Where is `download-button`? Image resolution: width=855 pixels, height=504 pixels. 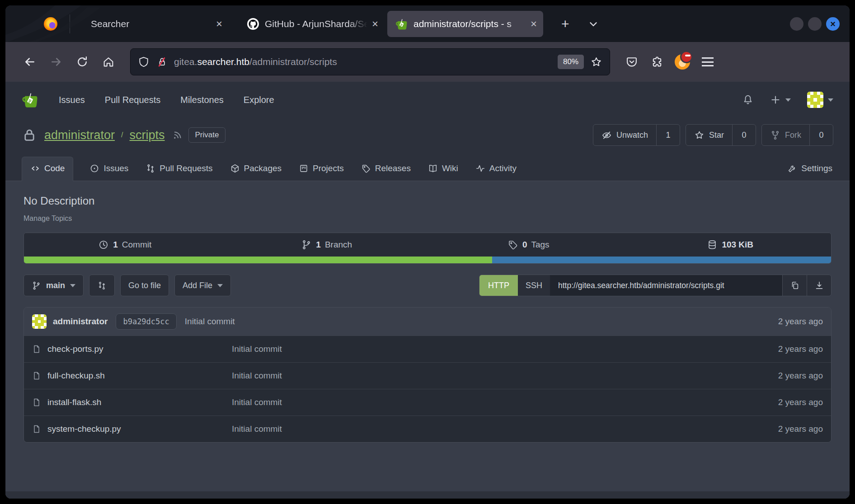
download-button is located at coordinates (819, 285).